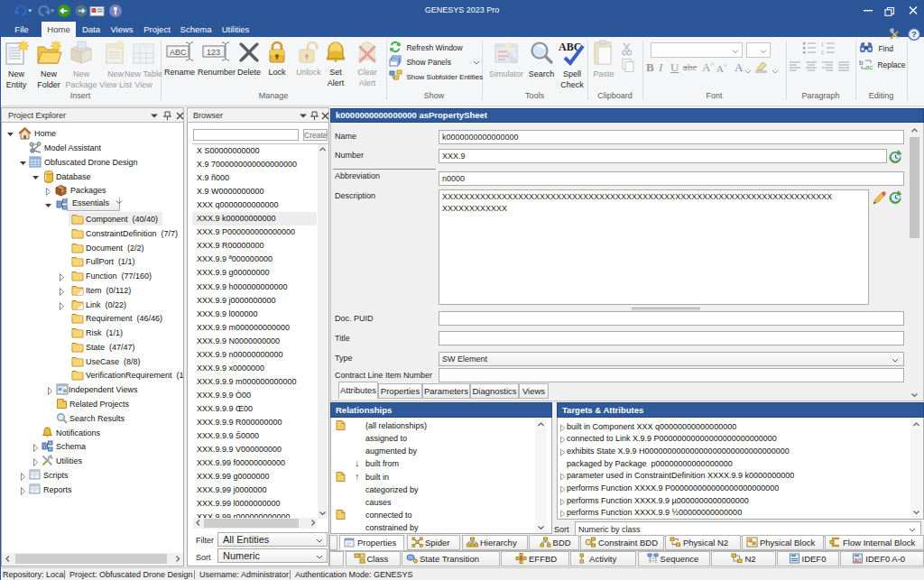  What do you see at coordinates (213, 52) in the screenshot?
I see `svg-text: 123` at bounding box center [213, 52].